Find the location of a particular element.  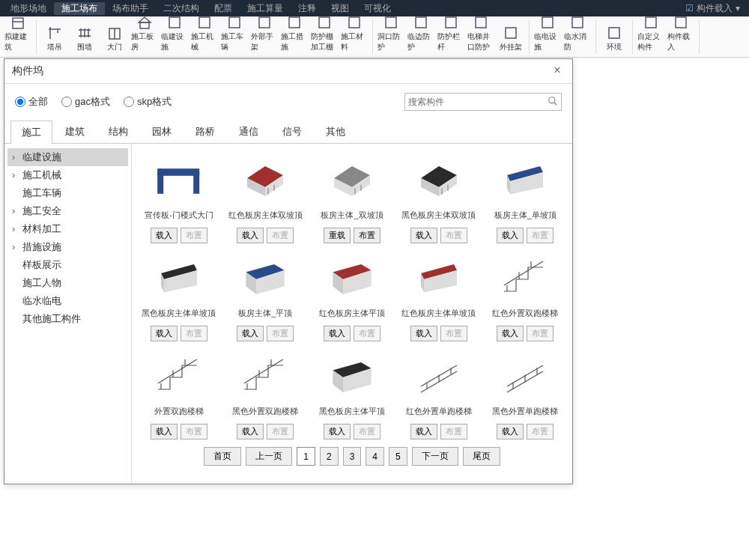

ribbon-gate: 大门 is located at coordinates (115, 37).